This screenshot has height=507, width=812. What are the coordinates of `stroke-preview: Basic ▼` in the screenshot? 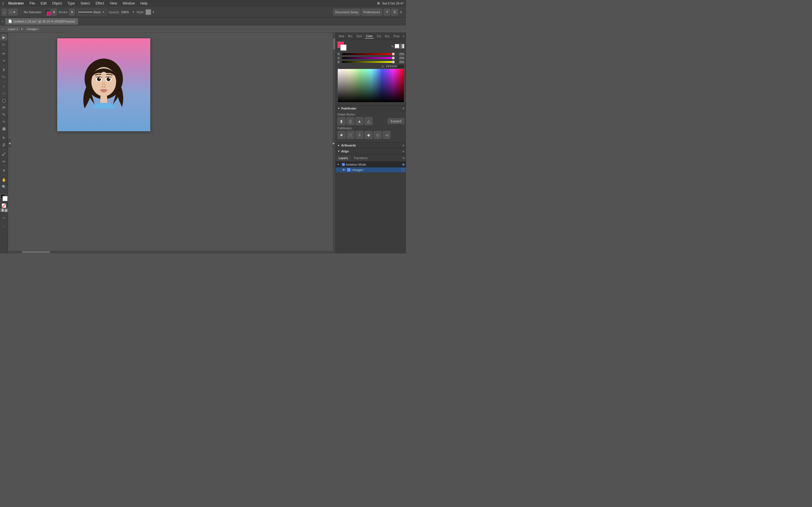 It's located at (92, 12).